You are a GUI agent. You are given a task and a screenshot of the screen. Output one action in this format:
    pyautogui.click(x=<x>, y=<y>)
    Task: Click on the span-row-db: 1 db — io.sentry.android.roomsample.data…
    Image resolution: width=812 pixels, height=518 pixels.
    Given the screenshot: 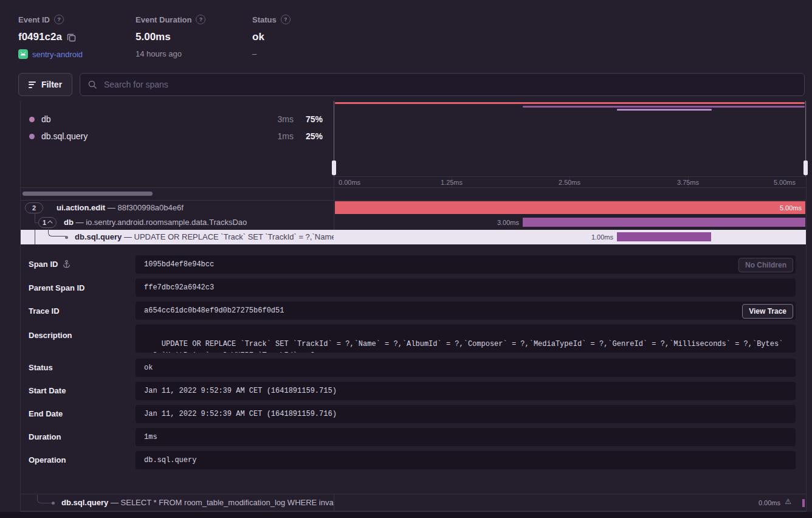 What is the action you would take?
    pyautogui.click(x=413, y=223)
    